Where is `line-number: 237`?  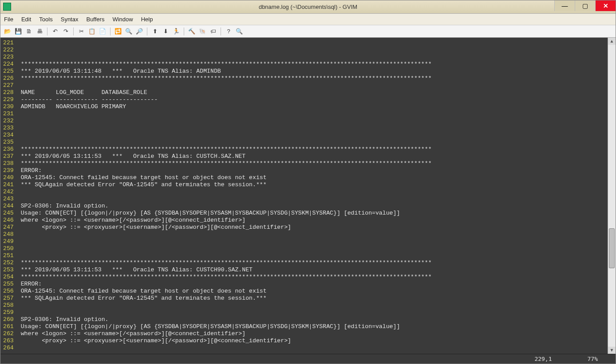 line-number: 237 is located at coordinates (8, 157).